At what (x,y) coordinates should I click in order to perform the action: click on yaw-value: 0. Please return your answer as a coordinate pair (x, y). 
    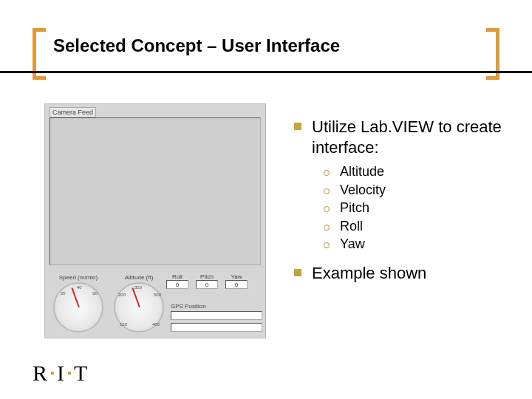
    Looking at the image, I should click on (236, 284).